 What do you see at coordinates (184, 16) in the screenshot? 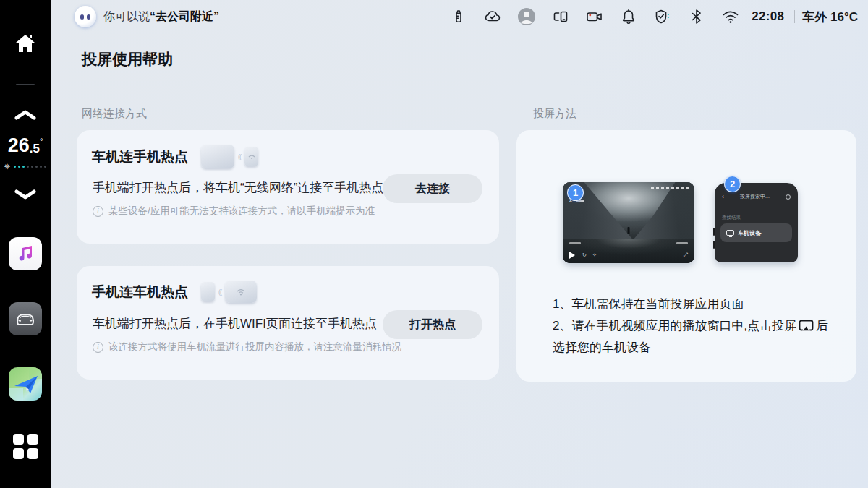
I see `hint-command: “去公司附近”` at bounding box center [184, 16].